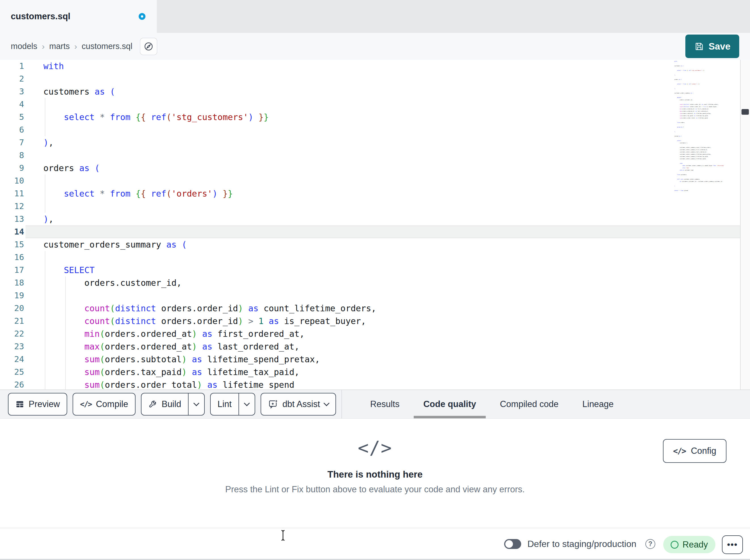 This screenshot has height=560, width=750. What do you see at coordinates (375, 130) in the screenshot?
I see `code-line: 6` at bounding box center [375, 130].